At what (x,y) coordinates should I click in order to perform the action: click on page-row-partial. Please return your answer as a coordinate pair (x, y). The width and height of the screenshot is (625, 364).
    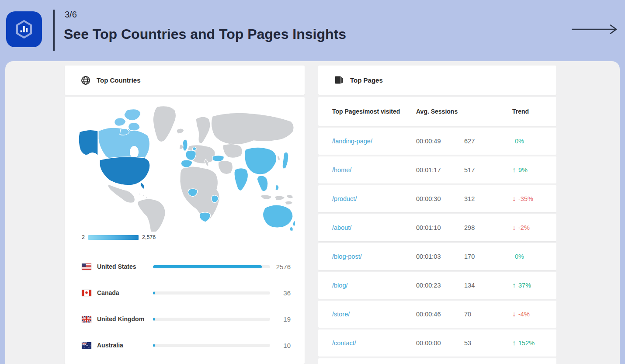
    Looking at the image, I should click on (437, 361).